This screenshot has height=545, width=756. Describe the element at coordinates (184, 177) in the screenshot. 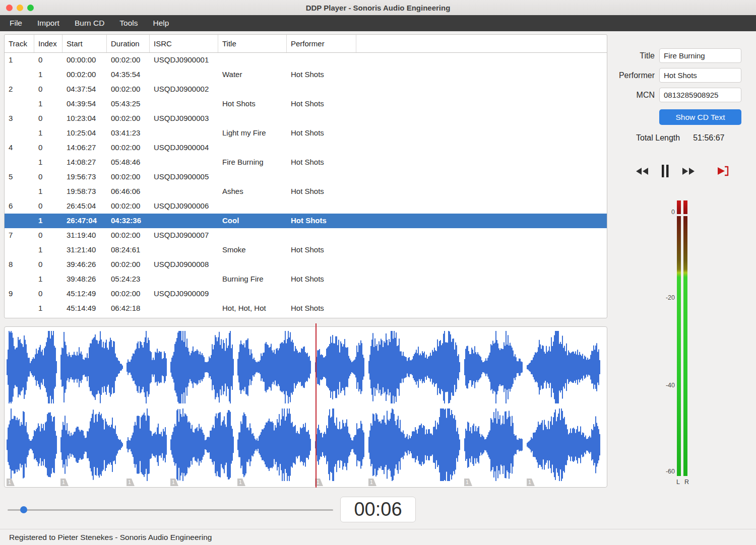

I see `cell-isrc: USQDJ0900005` at that location.